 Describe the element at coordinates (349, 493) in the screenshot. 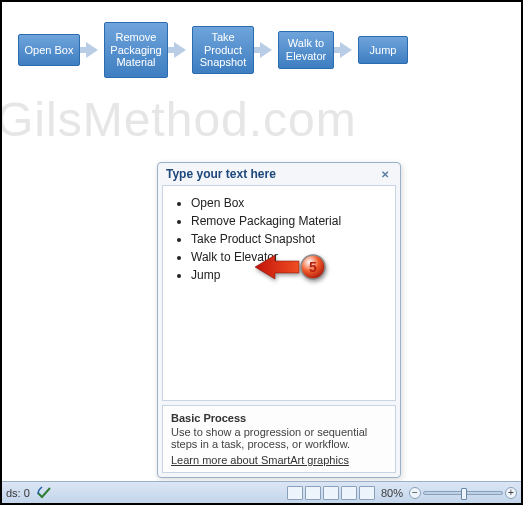

I see `view-outline-icon` at that location.